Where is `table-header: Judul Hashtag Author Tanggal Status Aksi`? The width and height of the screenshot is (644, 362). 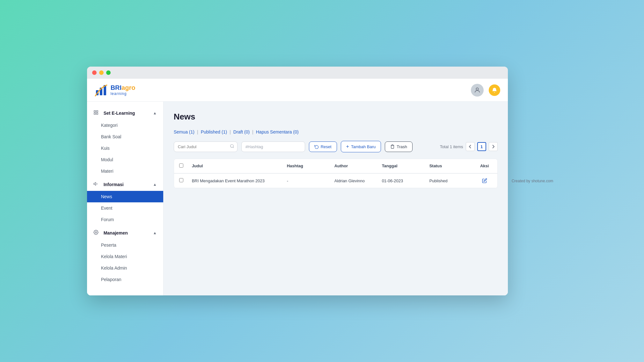
table-header: Judul Hashtag Author Tanggal Status Aksi is located at coordinates (336, 166).